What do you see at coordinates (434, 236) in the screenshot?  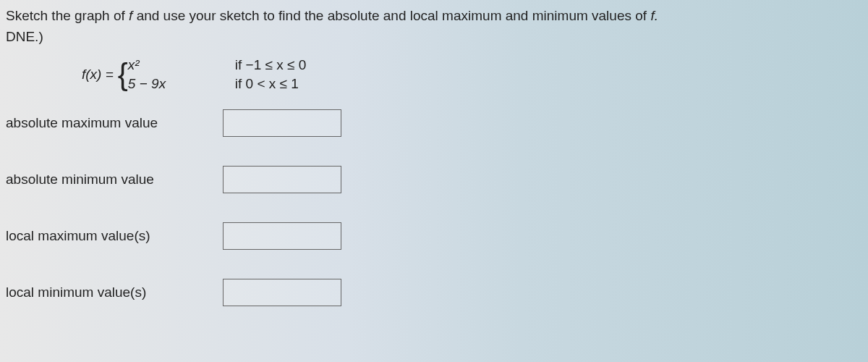 I see `answer-row-local-max: local maximum value(s)` at bounding box center [434, 236].